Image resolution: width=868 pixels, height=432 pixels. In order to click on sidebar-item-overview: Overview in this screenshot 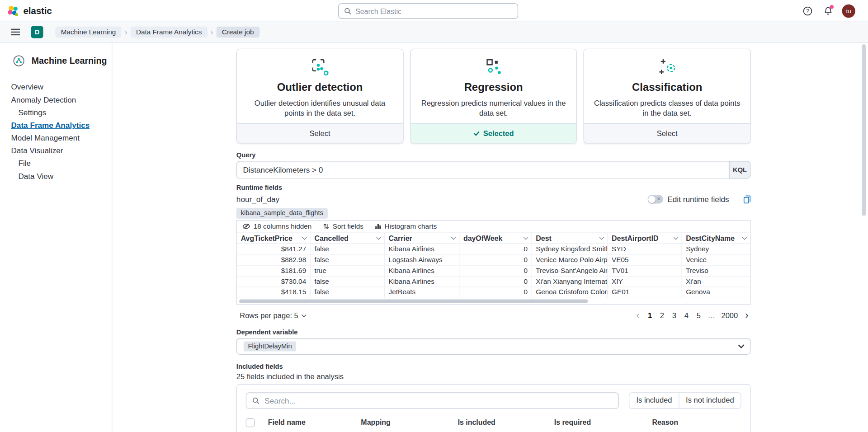, I will do `click(56, 87)`.